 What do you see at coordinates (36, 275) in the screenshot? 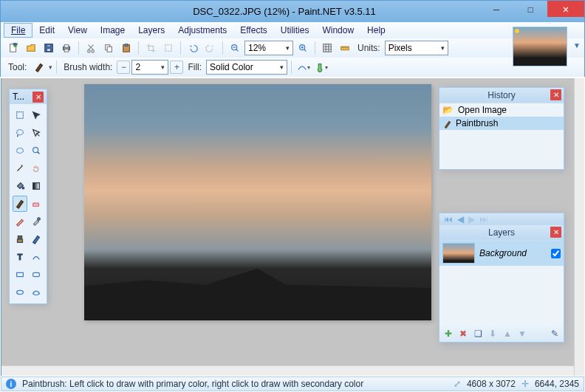
I see `rounded-rectangle-tool` at bounding box center [36, 275].